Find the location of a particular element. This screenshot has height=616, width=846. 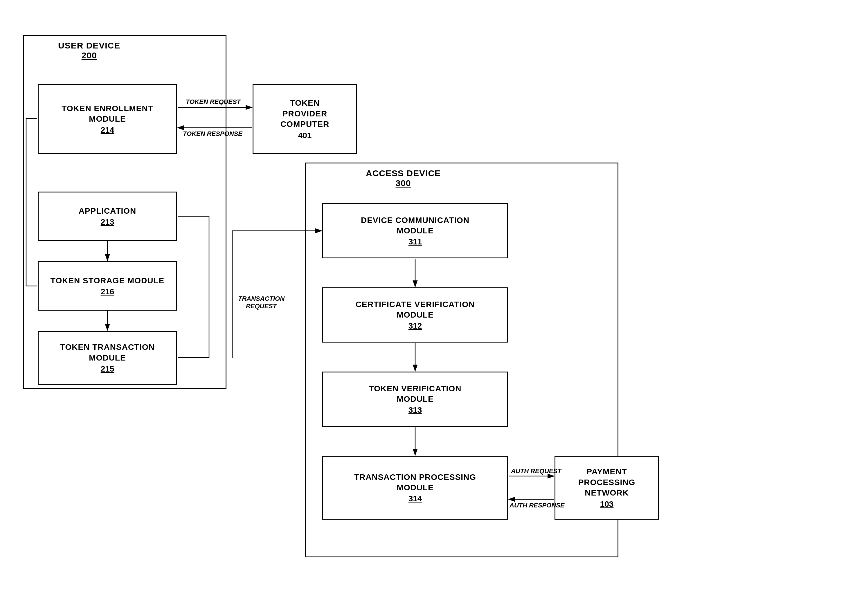

payment-processing-id: 103 is located at coordinates (607, 504).